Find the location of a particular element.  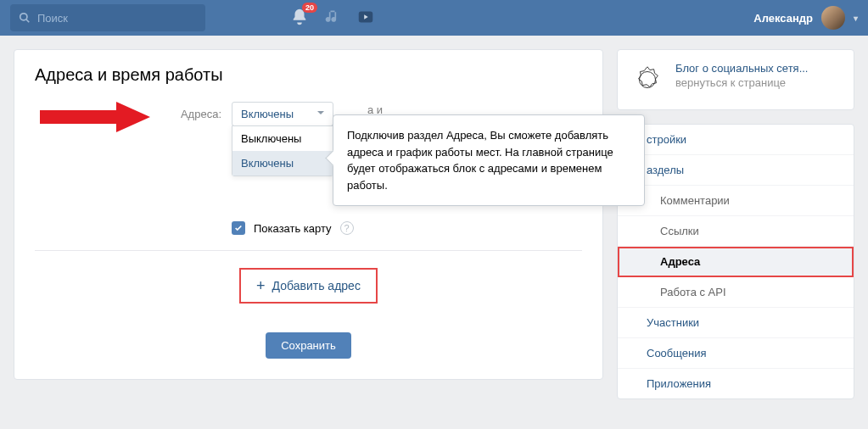

nav-addresses: Адреса is located at coordinates (736, 262).